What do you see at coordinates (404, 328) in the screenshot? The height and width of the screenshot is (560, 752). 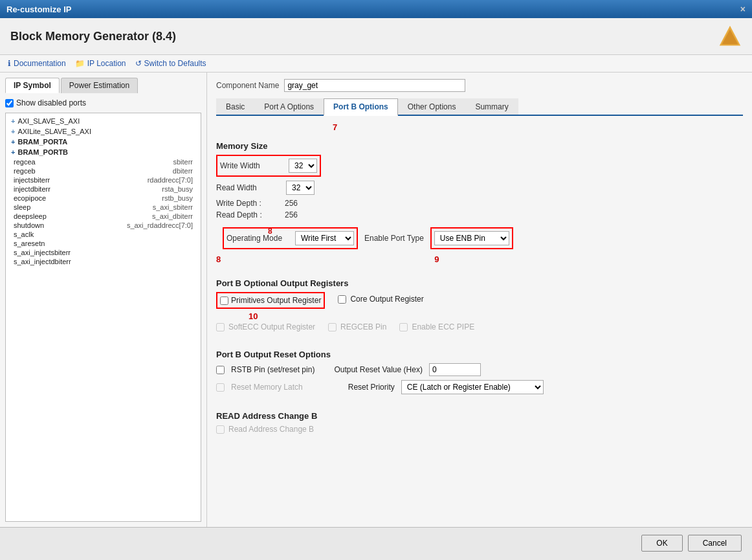 I see `enable-ecc-checkbox` at bounding box center [404, 328].